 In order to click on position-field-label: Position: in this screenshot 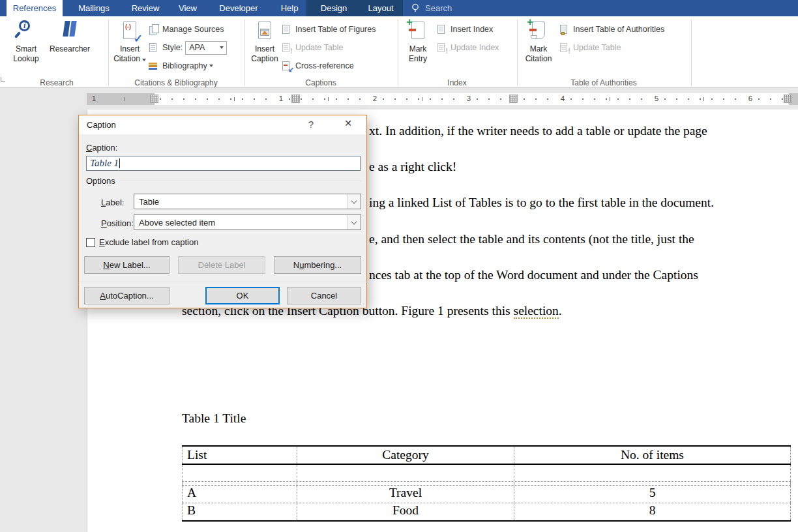, I will do `click(117, 223)`.